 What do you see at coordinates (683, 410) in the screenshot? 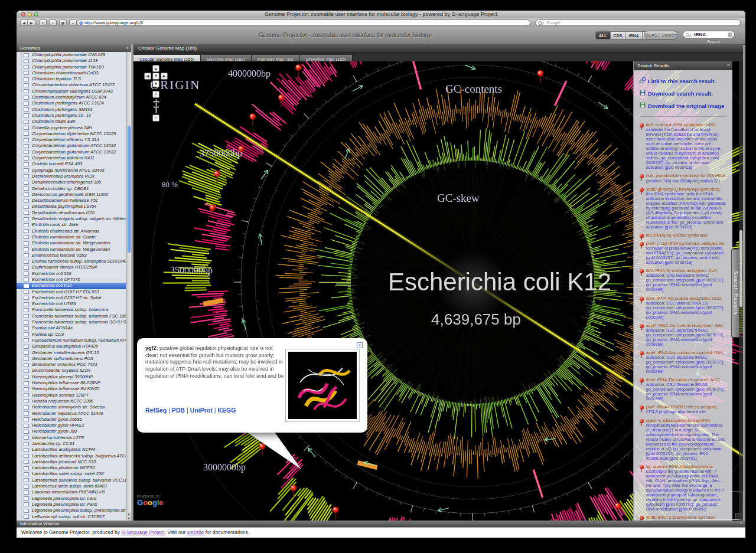
I see `search-result-item: ptwF: tRNA-OTHER thrW pseudogene, CP4-6 …` at bounding box center [683, 410].